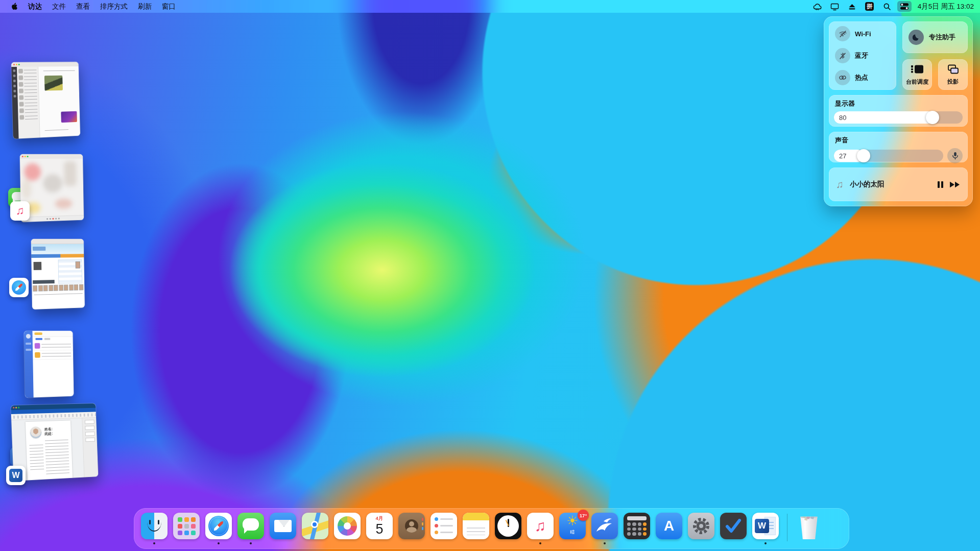  What do you see at coordinates (508, 526) in the screenshot?
I see `dock-clock-icon` at bounding box center [508, 526].